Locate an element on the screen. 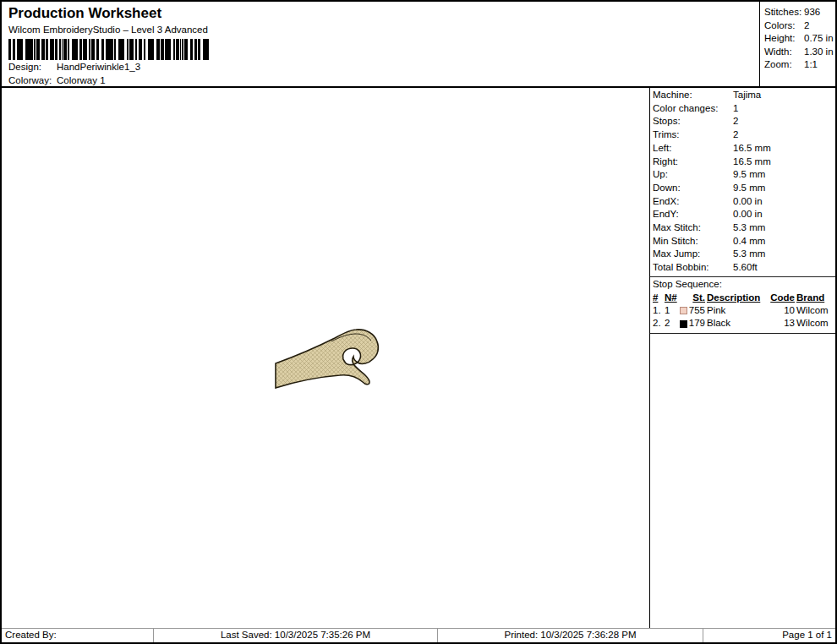  summary-label: Height: is located at coordinates (785, 39).